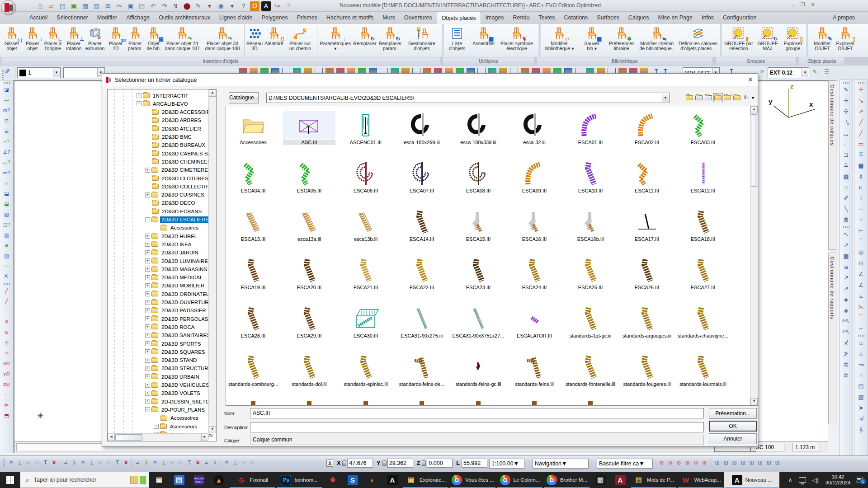 The height and width of the screenshot is (488, 868). I want to click on status-right-13-icon: ⊞, so click(778, 463).